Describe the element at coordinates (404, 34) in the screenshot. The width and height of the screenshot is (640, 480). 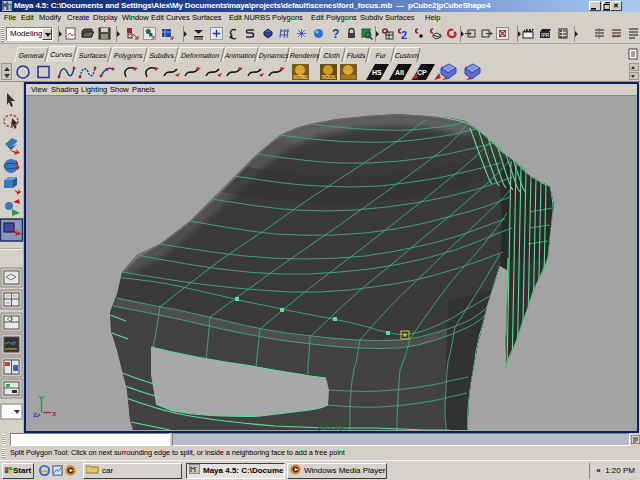
I see `svg-text: 2` at that location.